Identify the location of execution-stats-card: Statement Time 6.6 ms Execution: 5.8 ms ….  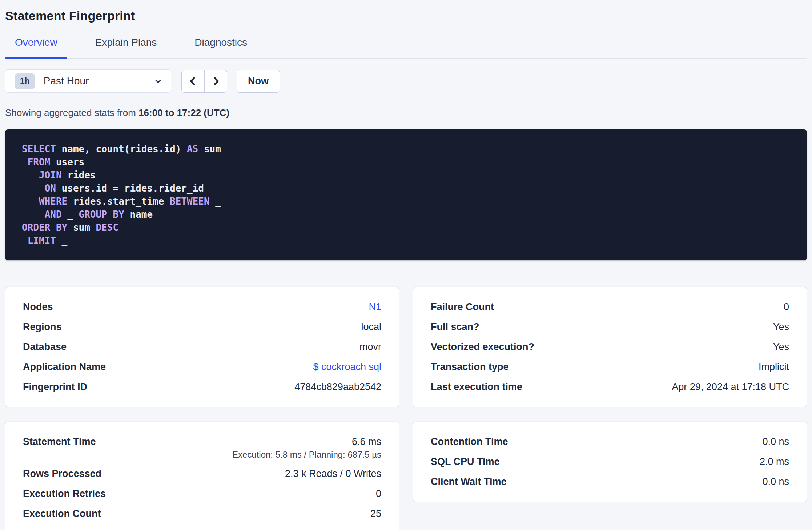
(202, 476).